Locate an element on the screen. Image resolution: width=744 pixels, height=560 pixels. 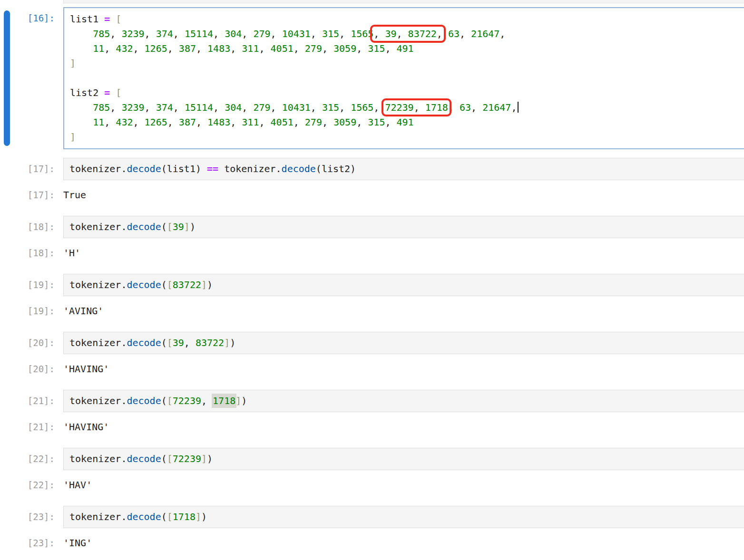
code-editor: tokenizer.decode([72239]) is located at coordinates (403, 459).